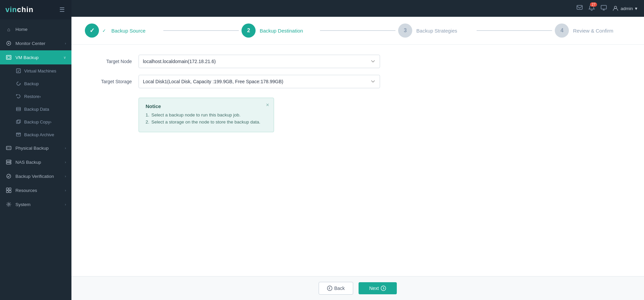  Describe the element at coordinates (358, 82) in the screenshot. I see `target-storage-row: Target Storage Local Disk1(Local Disk, C…` at that location.